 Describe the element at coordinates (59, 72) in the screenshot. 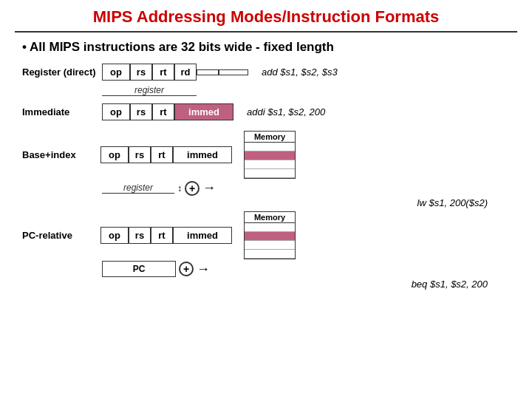

I see `register-direct-label: Register (direct)` at that location.